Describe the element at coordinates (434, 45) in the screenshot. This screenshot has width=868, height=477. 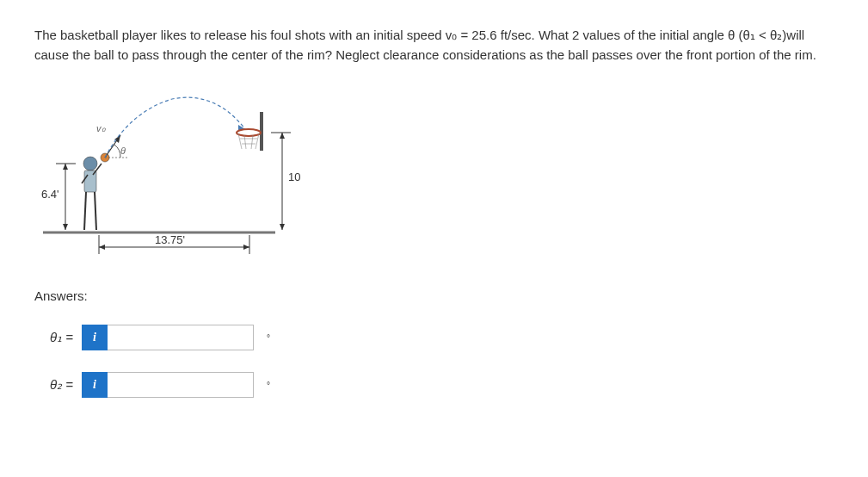
I see `problem-statement: The basketball player likes to release h…` at that location.